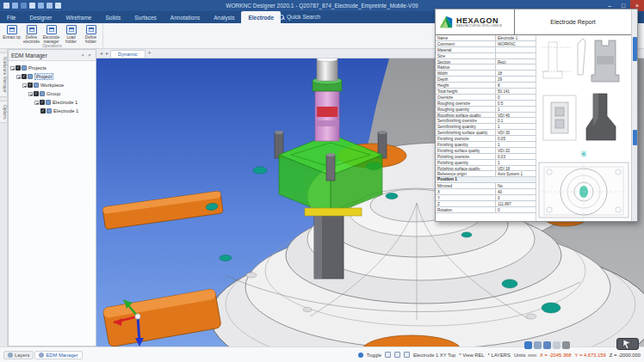 This screenshot has width=644, height=362. Describe the element at coordinates (33, 5) in the screenshot. I see `quick-access-toolbar` at that location.